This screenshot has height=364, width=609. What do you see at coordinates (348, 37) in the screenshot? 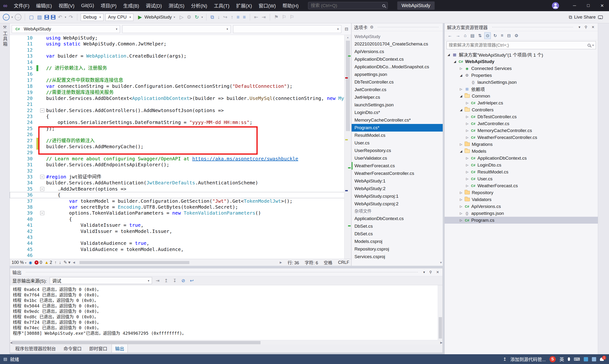
I see `scroll-up-icon: ▴` at bounding box center [348, 37].